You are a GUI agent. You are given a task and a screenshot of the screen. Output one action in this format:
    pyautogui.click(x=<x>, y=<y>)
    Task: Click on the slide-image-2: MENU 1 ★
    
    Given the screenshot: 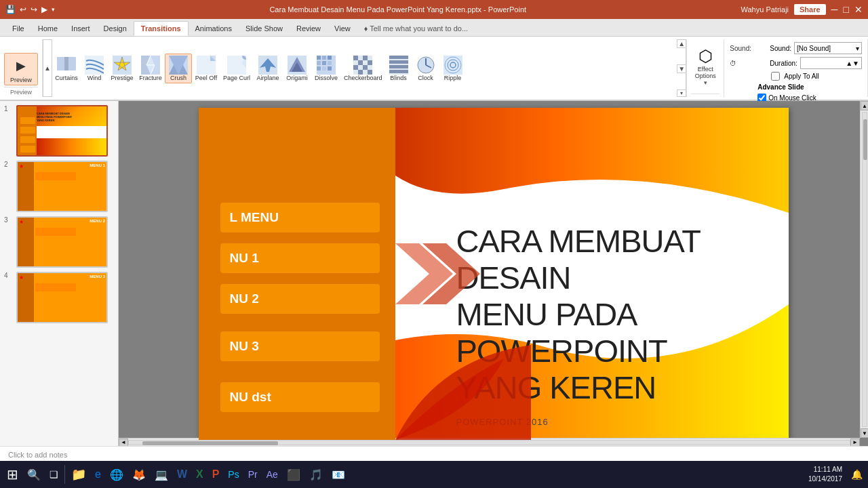 What is the action you would take?
    pyautogui.click(x=62, y=186)
    